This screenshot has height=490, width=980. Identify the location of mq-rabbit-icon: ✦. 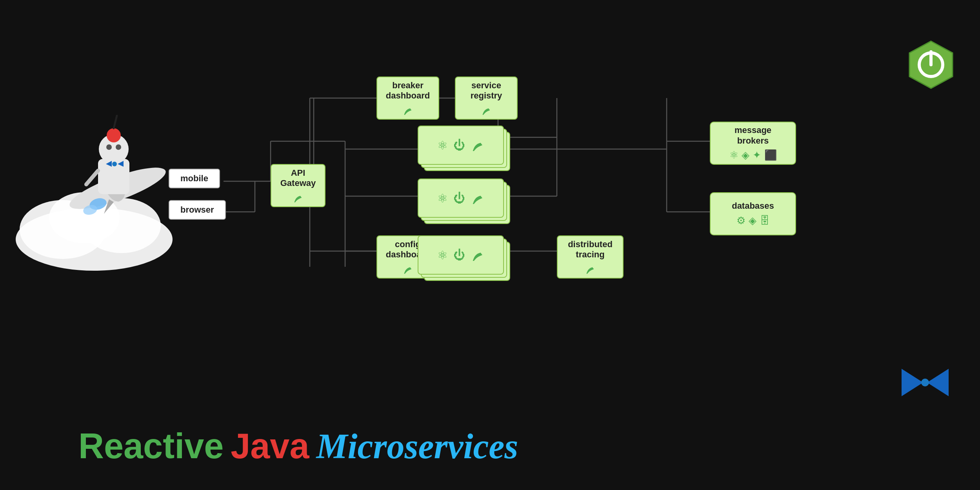
(757, 155).